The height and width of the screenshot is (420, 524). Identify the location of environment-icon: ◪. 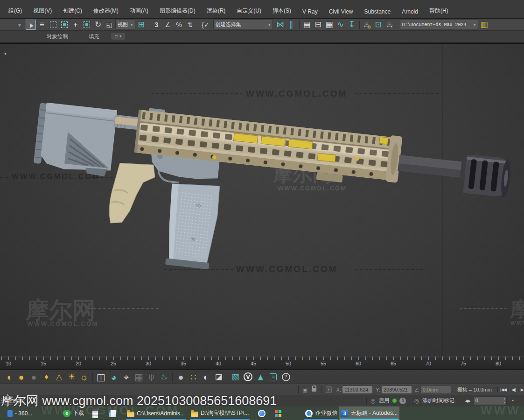
(219, 377).